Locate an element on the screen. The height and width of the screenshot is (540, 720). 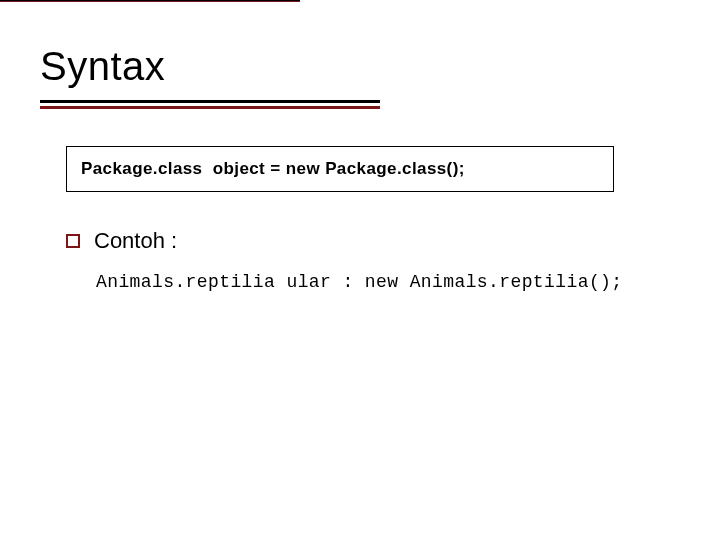
bullet-row: Contoh : is located at coordinates (122, 241).